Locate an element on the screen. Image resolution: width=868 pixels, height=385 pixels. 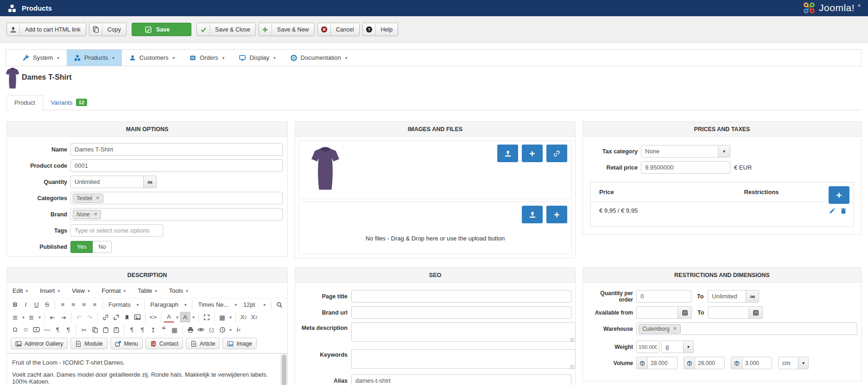
horizontal-rule-button: — is located at coordinates (47, 330).